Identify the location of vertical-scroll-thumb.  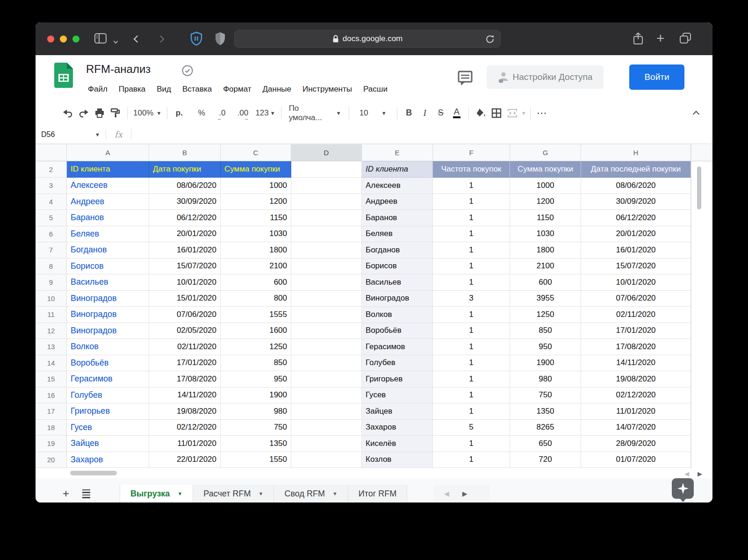
(699, 188).